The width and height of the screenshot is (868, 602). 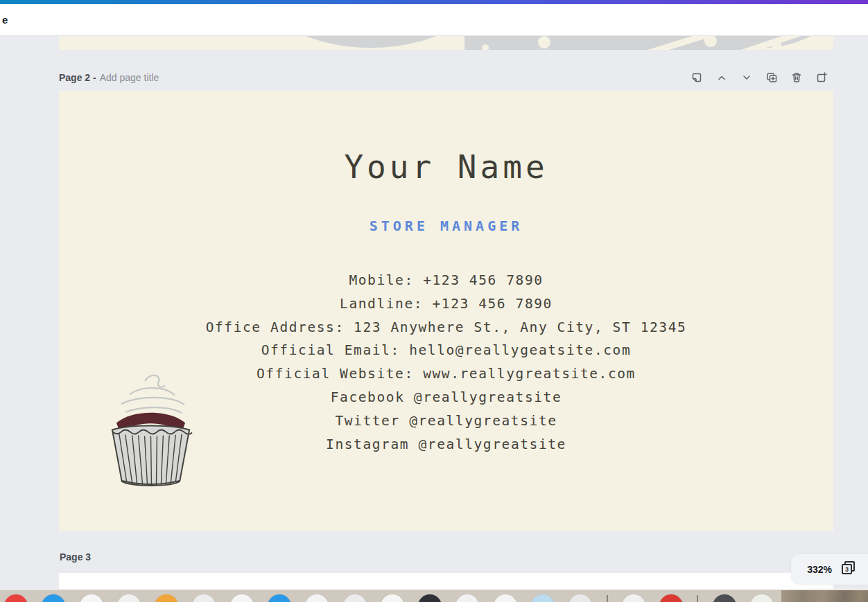 I want to click on dock-icons-row, so click(x=389, y=599).